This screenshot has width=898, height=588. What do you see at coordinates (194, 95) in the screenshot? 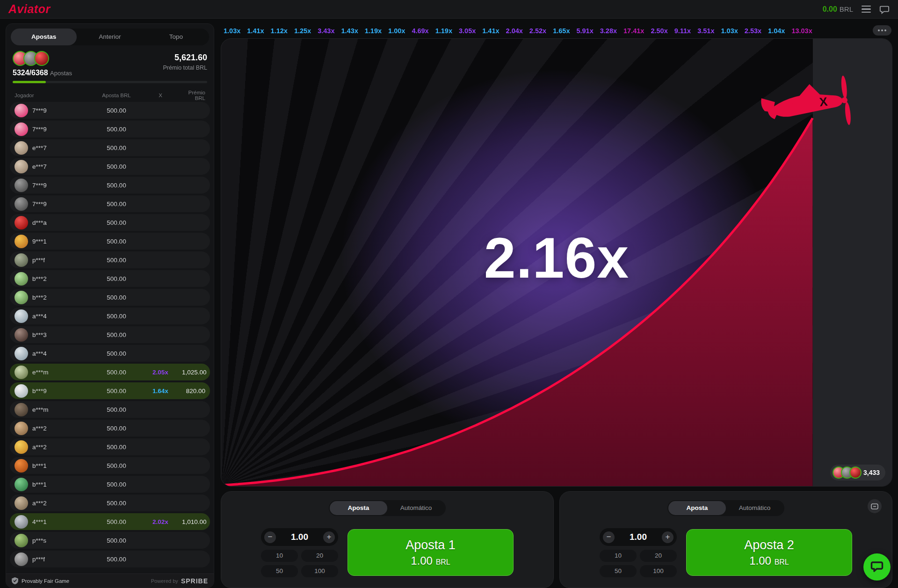
I see `col-prize: Prémio BRL` at bounding box center [194, 95].